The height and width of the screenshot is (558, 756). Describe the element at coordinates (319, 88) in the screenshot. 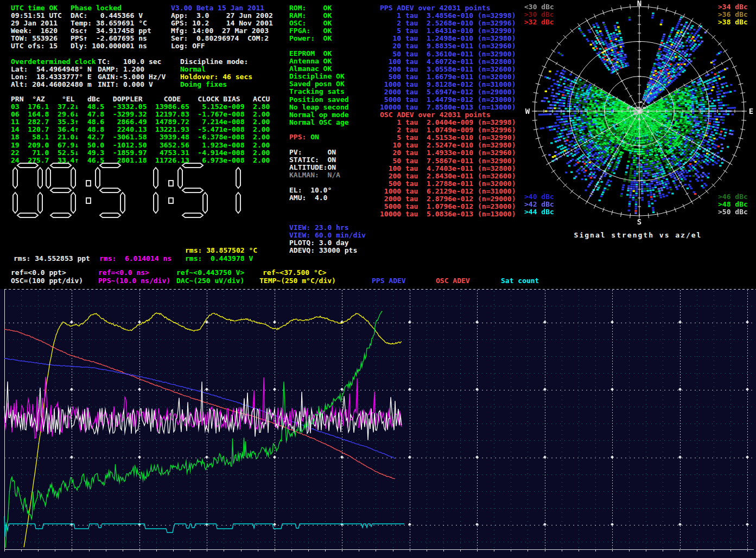

I see `gps-status-block: EEPROM OKAntenna OKAlmanac OKDiscipline …` at that location.